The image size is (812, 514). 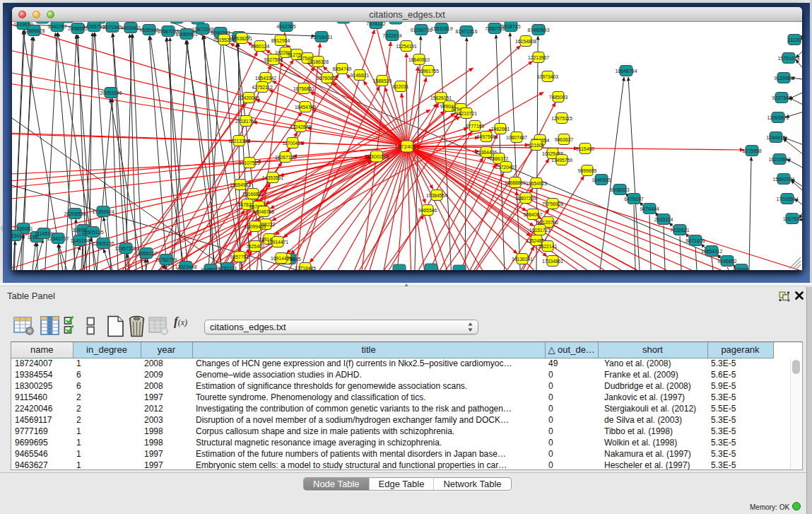 What do you see at coordinates (776, 137) in the screenshot?
I see `svg-text: 1244415` at bounding box center [776, 137].